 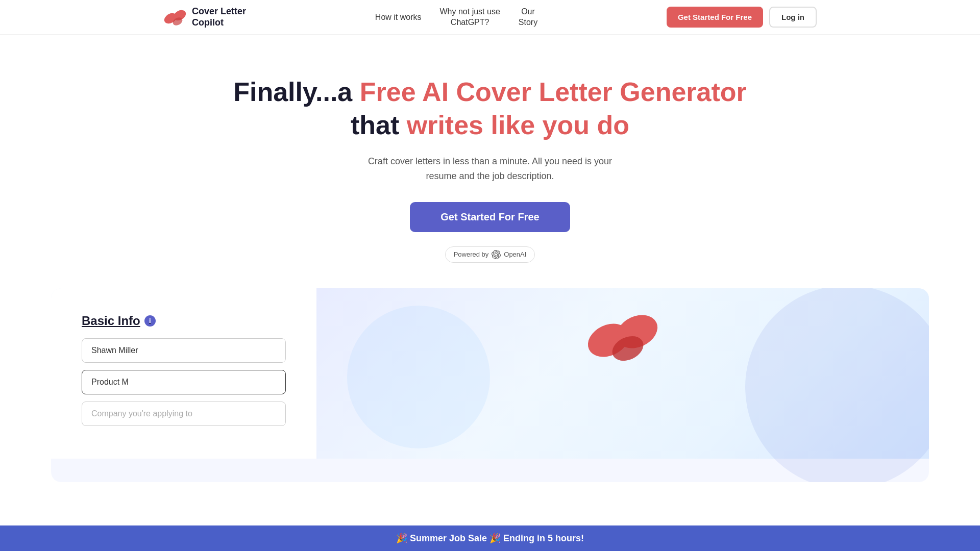 I want to click on openai-text: OpenAI, so click(x=515, y=254).